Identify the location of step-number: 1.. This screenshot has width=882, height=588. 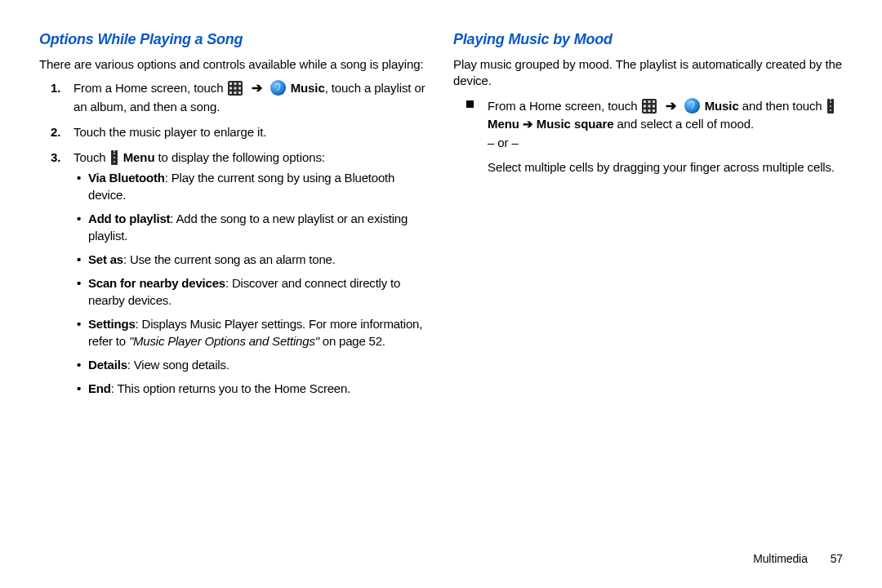
(56, 88).